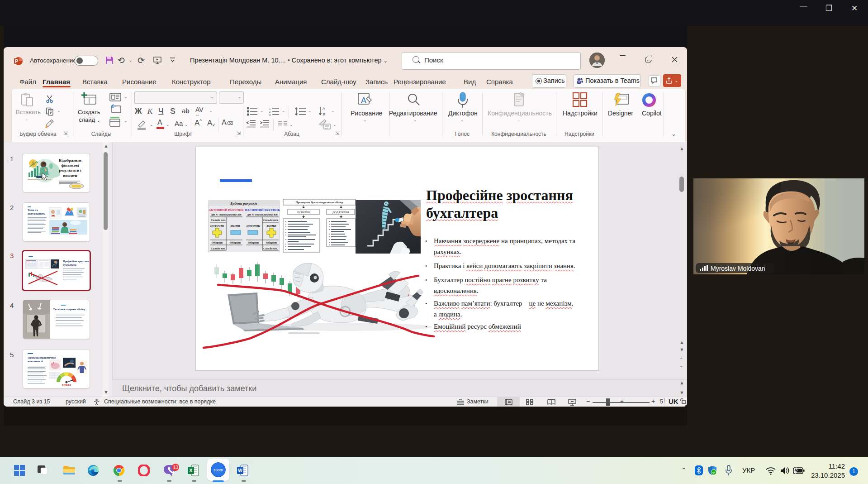 The image size is (868, 484). What do you see at coordinates (579, 81) in the screenshot?
I see `svg-text: T` at bounding box center [579, 81].